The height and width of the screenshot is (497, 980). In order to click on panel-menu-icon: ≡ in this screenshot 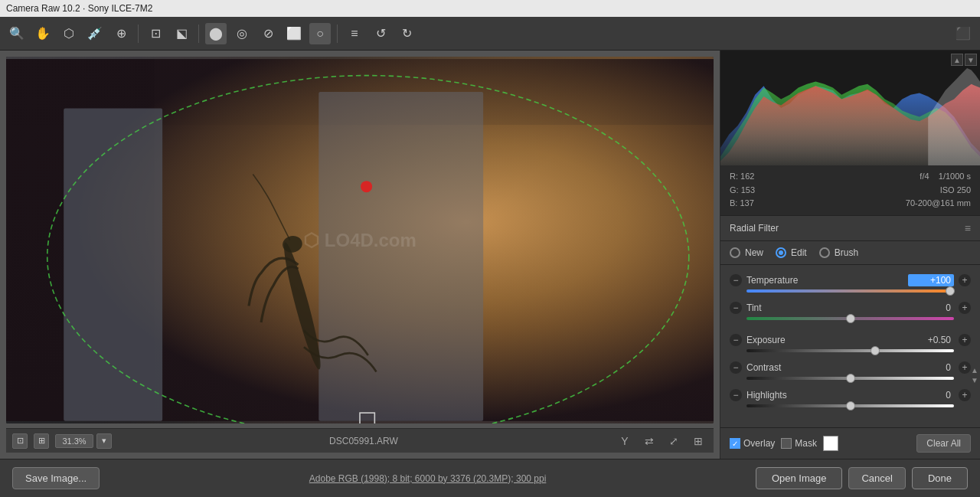, I will do `click(968, 228)`.